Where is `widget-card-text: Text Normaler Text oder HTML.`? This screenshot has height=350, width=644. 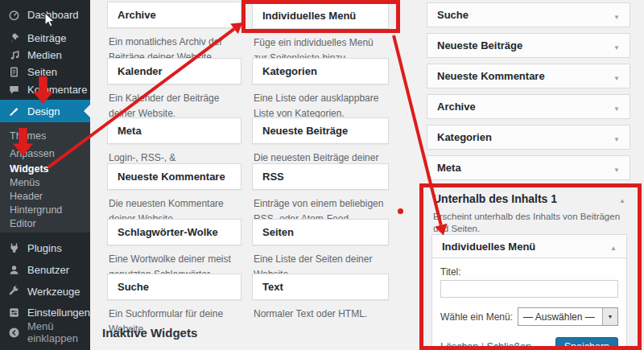 widget-card-text: Text Normaler Text oder HTML. is located at coordinates (320, 298).